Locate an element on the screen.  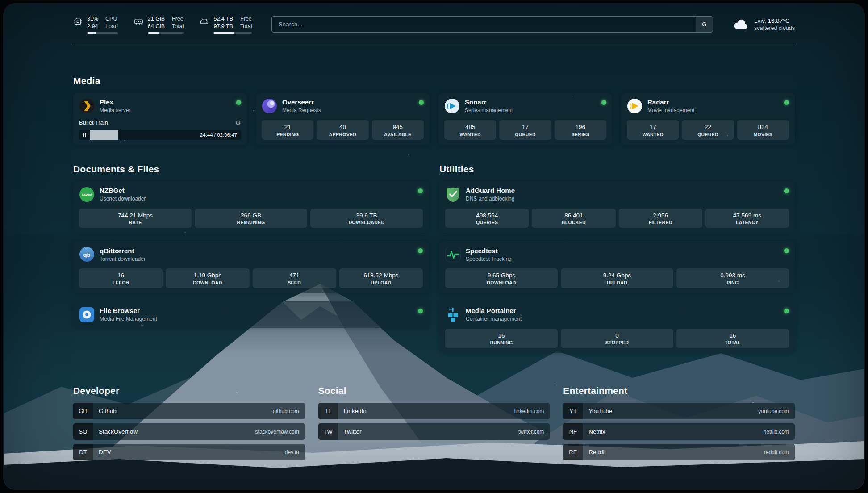
stat-value: 21 is located at coordinates (288, 127).